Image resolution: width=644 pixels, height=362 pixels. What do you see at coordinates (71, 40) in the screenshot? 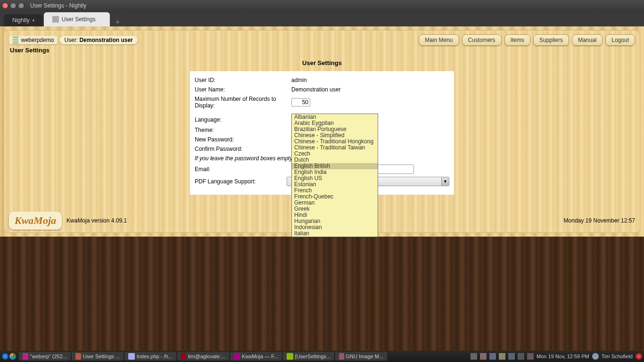
I see `user-prefix: User:` at bounding box center [71, 40].